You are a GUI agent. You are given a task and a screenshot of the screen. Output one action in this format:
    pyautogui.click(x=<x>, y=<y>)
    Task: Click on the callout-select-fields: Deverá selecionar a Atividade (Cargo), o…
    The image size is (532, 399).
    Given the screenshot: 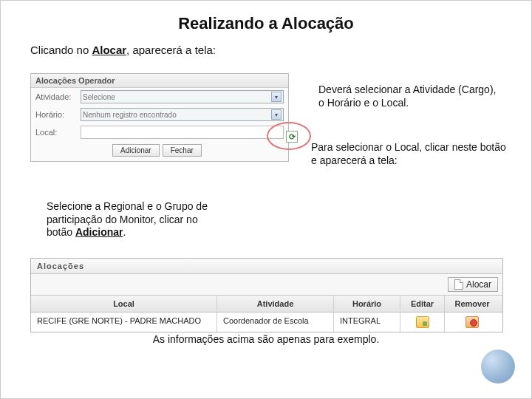 What is the action you would take?
    pyautogui.click(x=411, y=96)
    